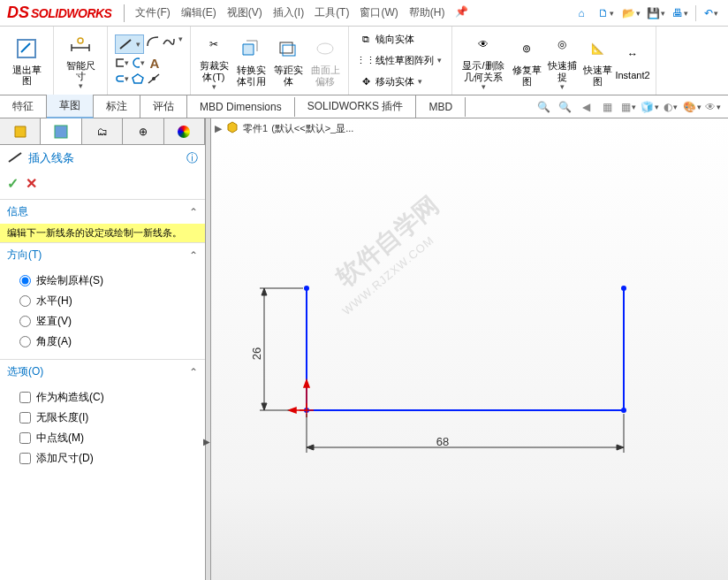 This screenshot has height=580, width=728. What do you see at coordinates (713, 107) in the screenshot?
I see `hide-show-icon: 👁▾` at bounding box center [713, 107].